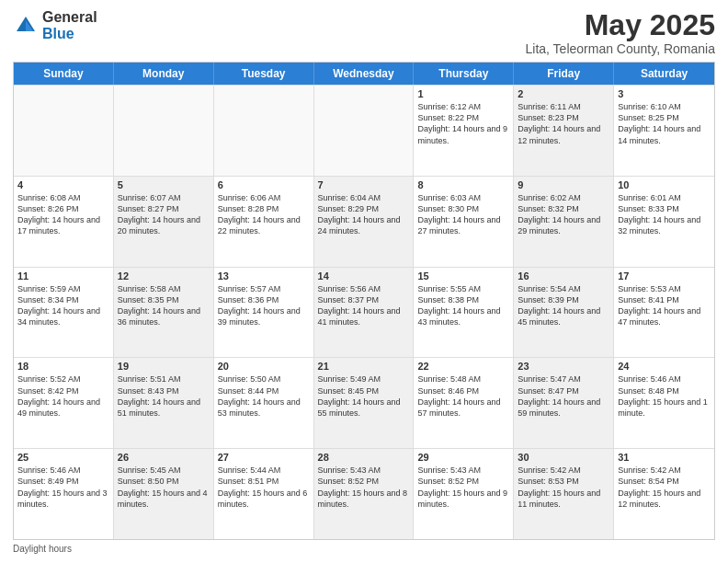  I want to click on day-number: 7, so click(364, 185).